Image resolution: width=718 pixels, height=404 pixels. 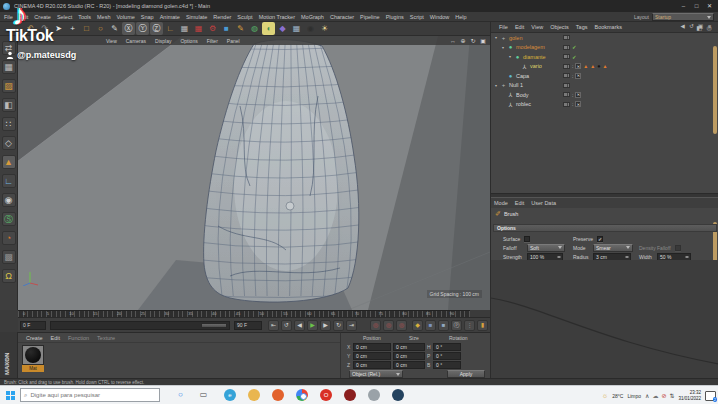 I want to click on om-menu-item-view: View, so click(x=537, y=27).